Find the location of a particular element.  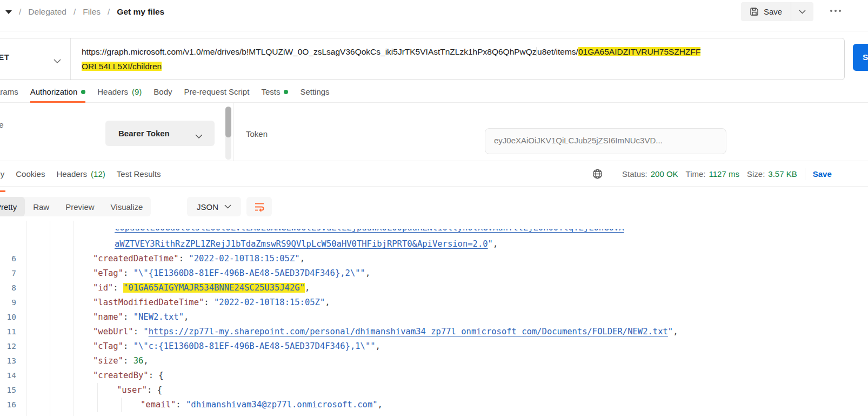

request-url-bar: GET https://graph.microsoft.com/v1.0/me/… is located at coordinates (423, 59).